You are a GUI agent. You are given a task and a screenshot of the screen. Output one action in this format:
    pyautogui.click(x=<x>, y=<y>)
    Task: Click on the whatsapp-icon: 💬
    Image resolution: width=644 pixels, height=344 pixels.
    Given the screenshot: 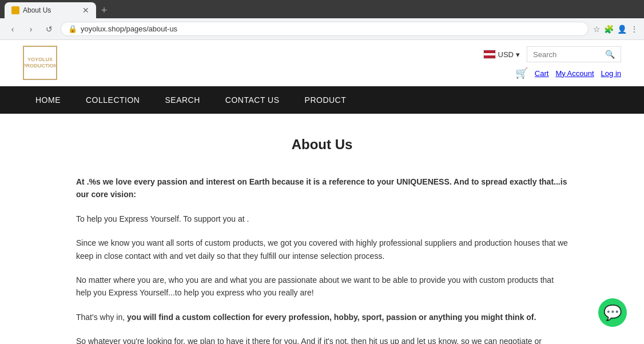 What is the action you would take?
    pyautogui.click(x=613, y=313)
    